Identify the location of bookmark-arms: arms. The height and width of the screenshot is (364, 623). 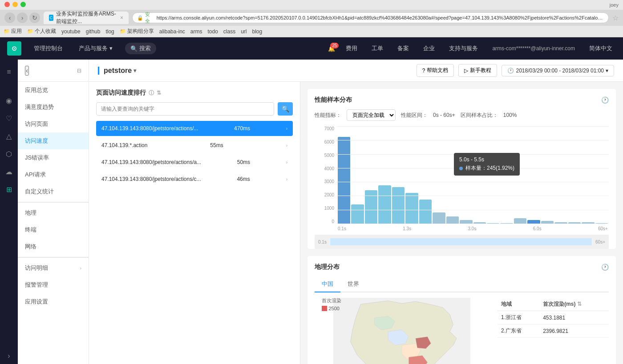
(197, 32).